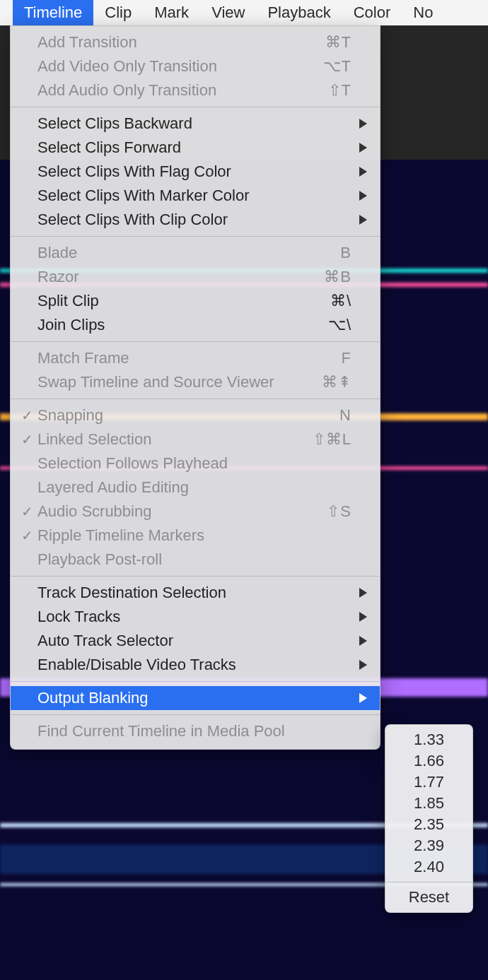 This screenshot has height=980, width=488. What do you see at coordinates (164, 90) in the screenshot?
I see `menu-item-label: Add Audio Only Transition` at bounding box center [164, 90].